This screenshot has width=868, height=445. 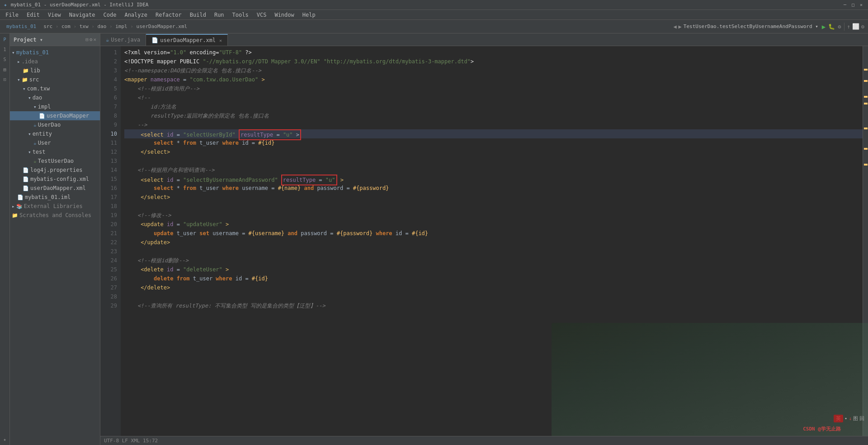 I want to click on tree-log4j: 📄 log4j.properties, so click(x=55, y=170).